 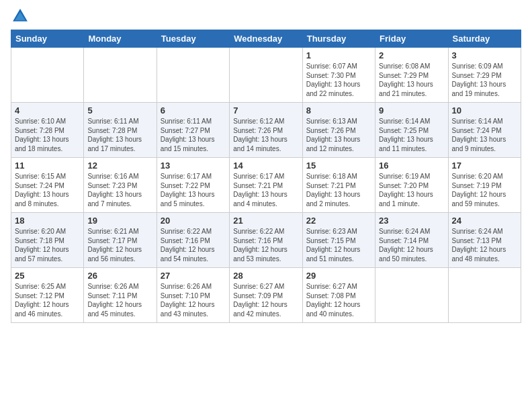 I want to click on calendar-cell: 22Sunrise: 6:23 AM Sunset: 7:15 PM Dayli…, so click(x=339, y=240).